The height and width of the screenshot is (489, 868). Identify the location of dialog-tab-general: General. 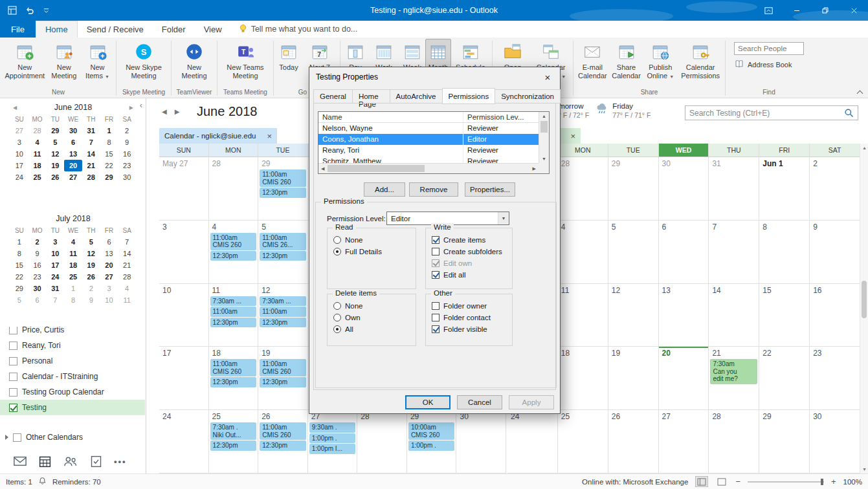
(333, 96).